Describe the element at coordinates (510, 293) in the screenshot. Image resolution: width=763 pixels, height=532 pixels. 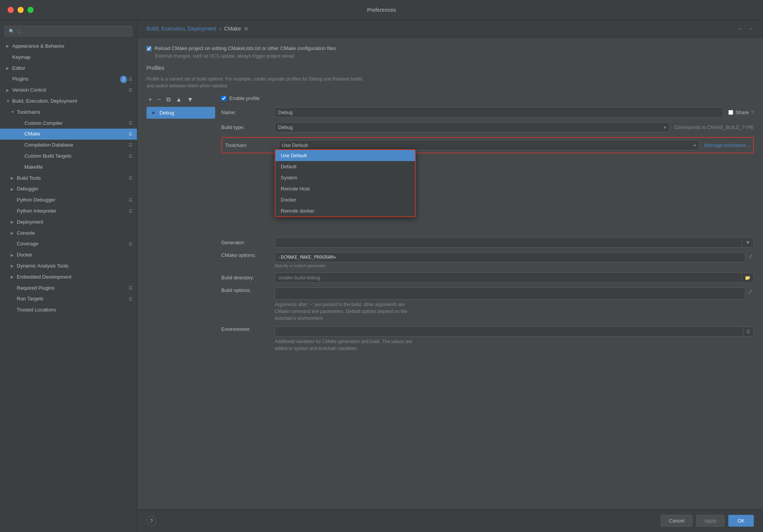
I see `build-options-input` at that location.